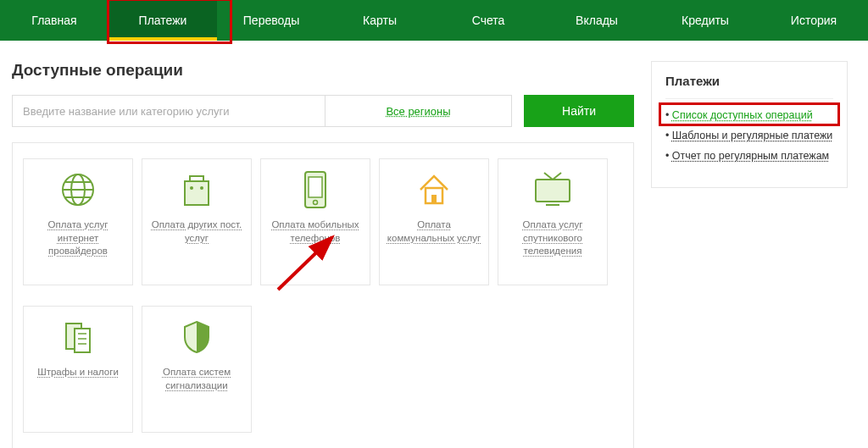 This screenshot has width=868, height=448. What do you see at coordinates (315, 190) in the screenshot?
I see `phone-icon` at bounding box center [315, 190].